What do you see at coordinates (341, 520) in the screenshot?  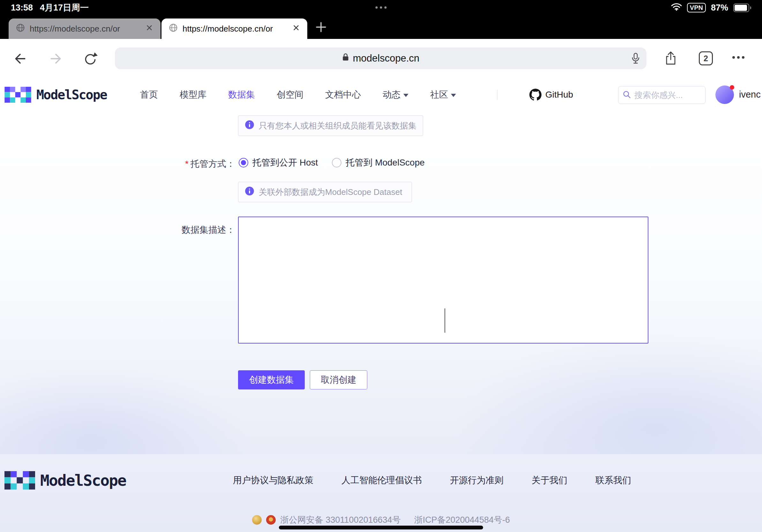 I see `police-record: 浙公网安备 33011002016634号` at bounding box center [341, 520].